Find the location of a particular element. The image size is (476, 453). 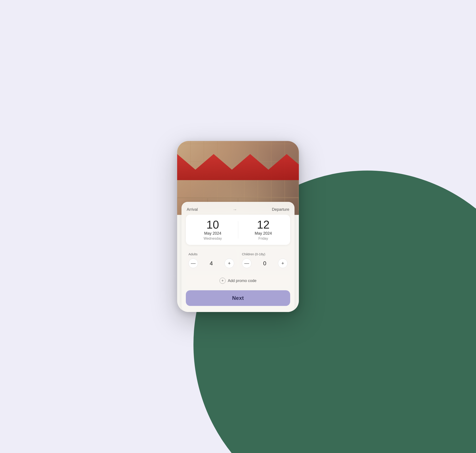

booking-card: Arrival → Departure 10 May 2024 Wednesda… is located at coordinates (238, 257).